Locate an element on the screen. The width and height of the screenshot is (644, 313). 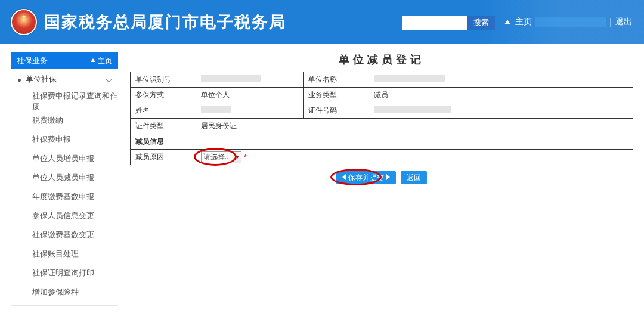
sidebar-group-head: 单位社保 is located at coordinates (64, 79).